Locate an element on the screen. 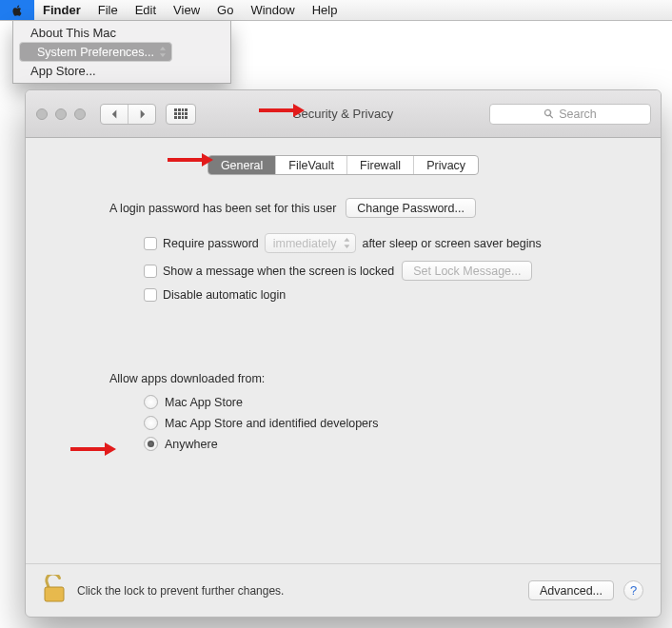  require-password-suffix: after sleep or screen saver begins is located at coordinates (451, 244).